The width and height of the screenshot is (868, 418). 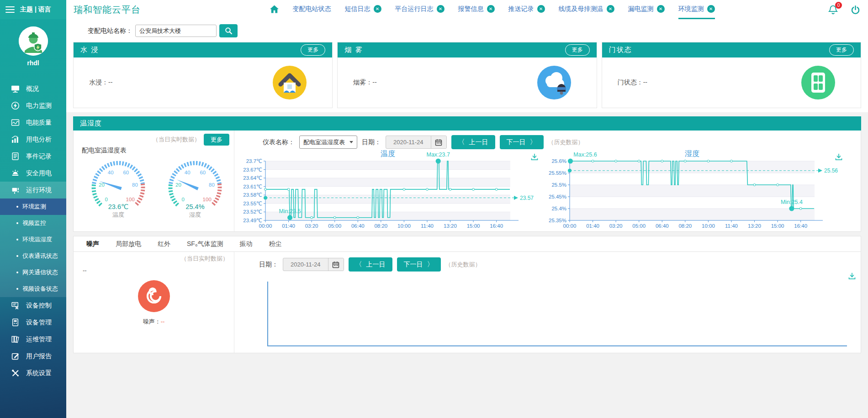 I want to click on sidebar-item-system-settings: 系统设置, so click(x=33, y=373).